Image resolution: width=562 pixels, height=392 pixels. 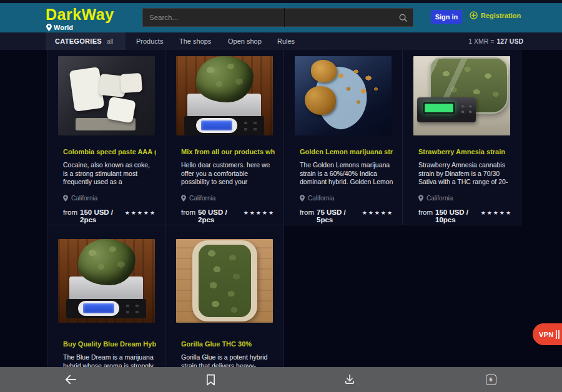 I want to click on search-input, so click(x=214, y=17).